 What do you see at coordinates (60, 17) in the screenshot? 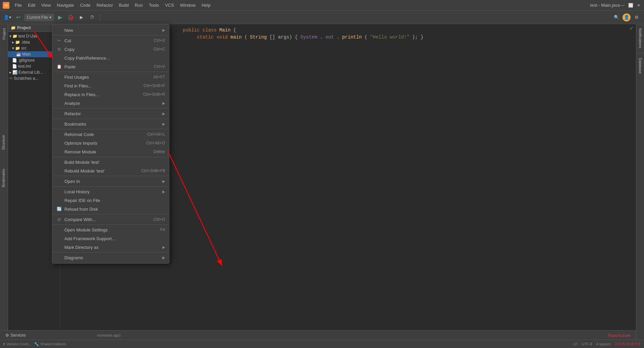
I see `run-button: ▶` at bounding box center [60, 17].